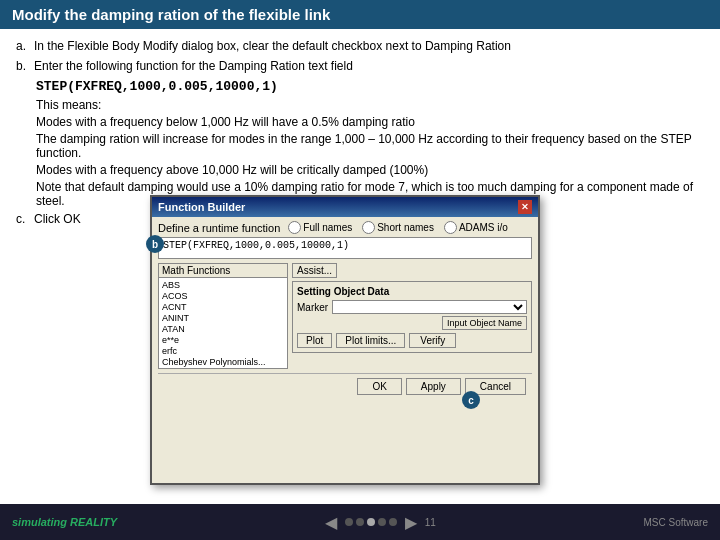  I want to click on radio-short-names: Short names, so click(398, 228).